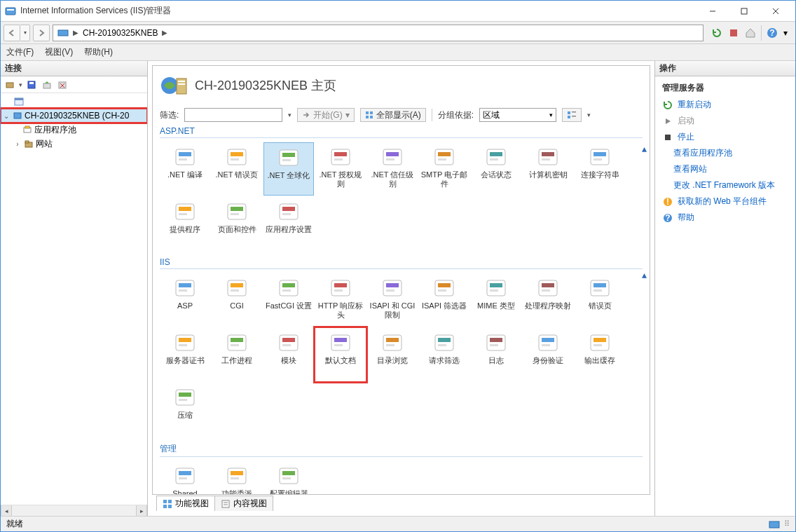 Image resolution: width=796 pixels, height=532 pixels. Describe the element at coordinates (496, 169) in the screenshot. I see `feature-item: 会话状态` at that location.